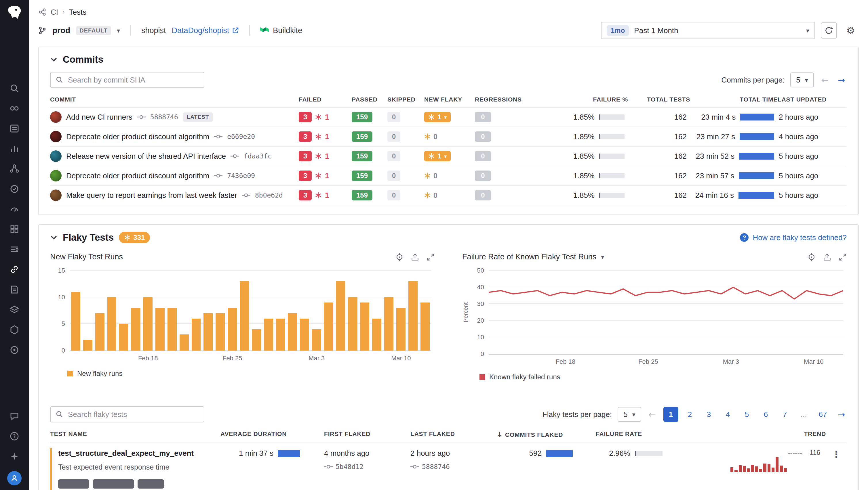  Describe the element at coordinates (450, 100) in the screenshot. I see `column-header: NEW FLAKY` at that location.